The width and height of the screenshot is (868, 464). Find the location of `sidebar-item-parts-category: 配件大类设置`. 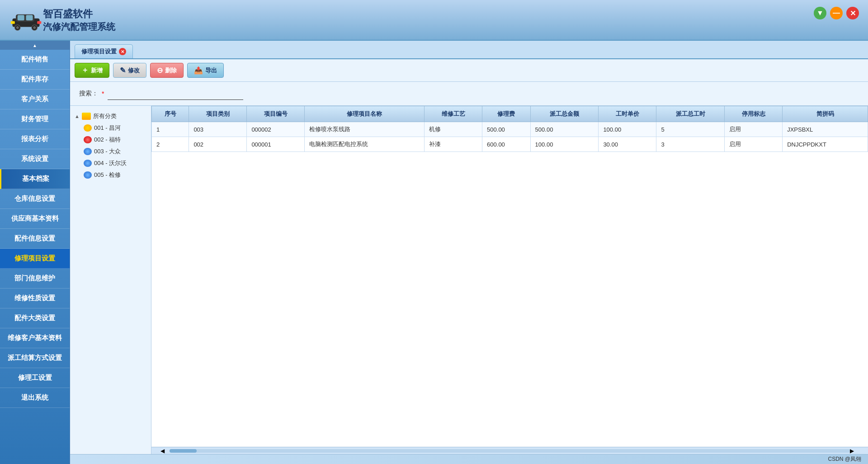

sidebar-item-parts-category: 配件大类设置 is located at coordinates (35, 318).